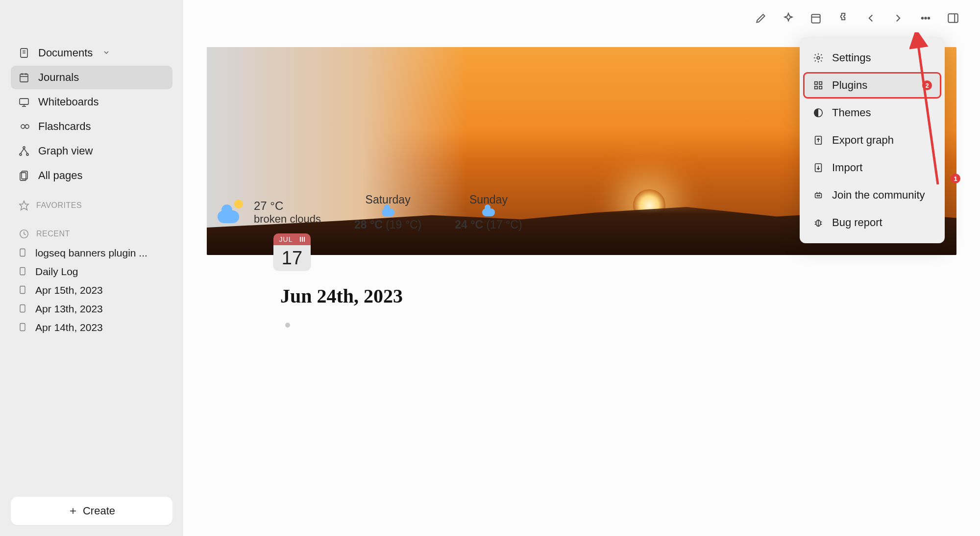 This screenshot has height=536, width=980. What do you see at coordinates (92, 151) in the screenshot?
I see `sidebar-item-graph-view: Graph view` at bounding box center [92, 151].